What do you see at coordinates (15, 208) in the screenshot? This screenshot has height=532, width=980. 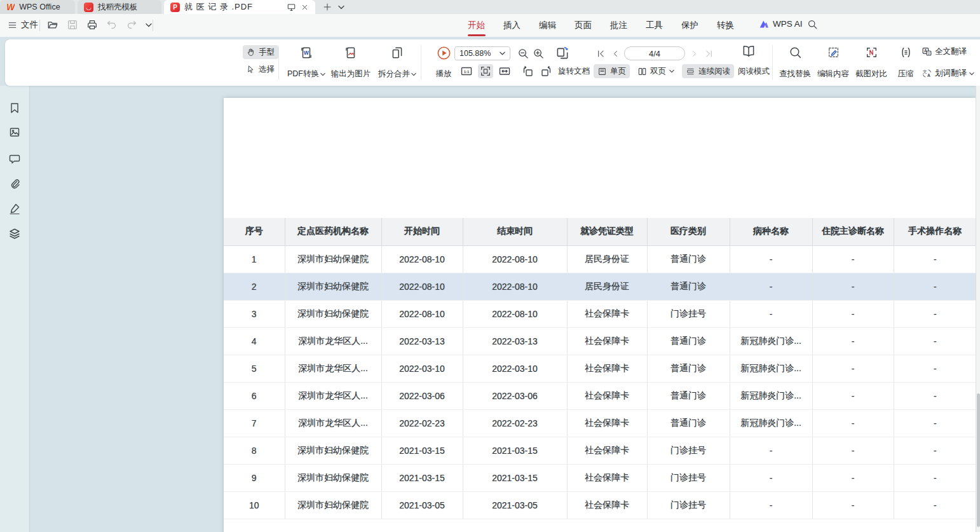 I see `signature-icon` at bounding box center [15, 208].